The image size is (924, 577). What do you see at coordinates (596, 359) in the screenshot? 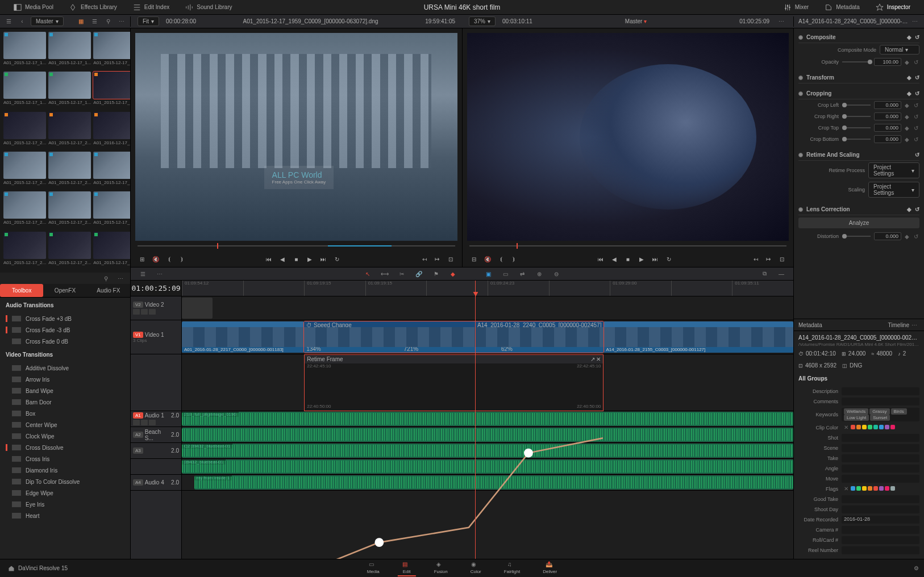
I see `retime-close-icon: ↗ ✕` at bounding box center [596, 359].